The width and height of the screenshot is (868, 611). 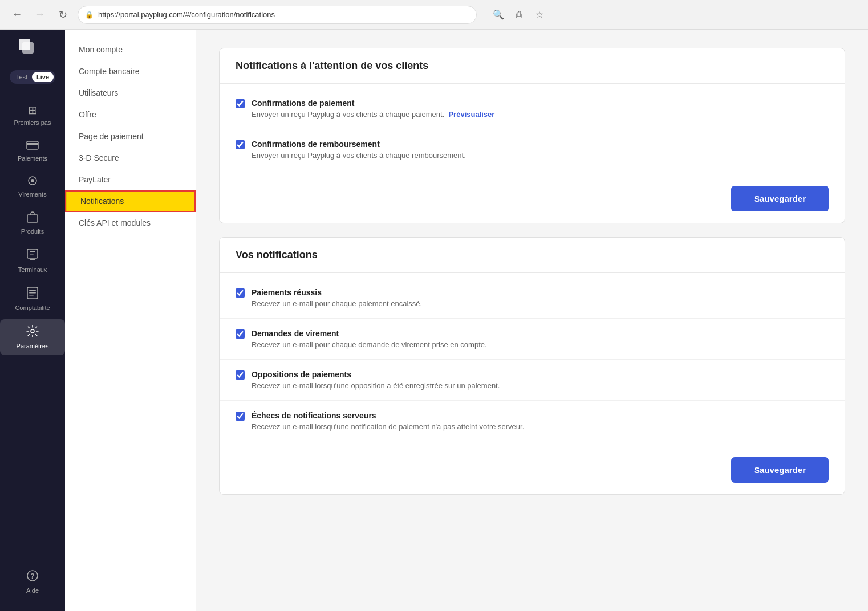 I want to click on notification-title: Confirmations de remboursement, so click(x=359, y=144).